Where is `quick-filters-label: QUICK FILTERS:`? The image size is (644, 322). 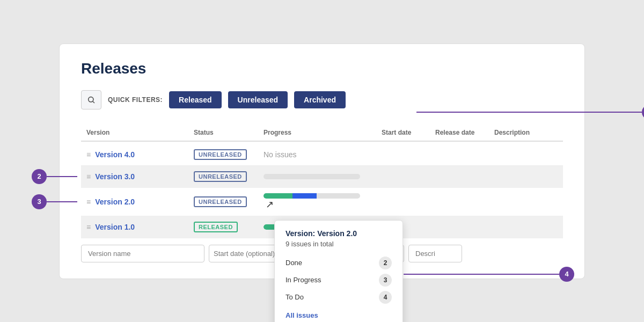
quick-filters-label: QUICK FILTERS: is located at coordinates (135, 100).